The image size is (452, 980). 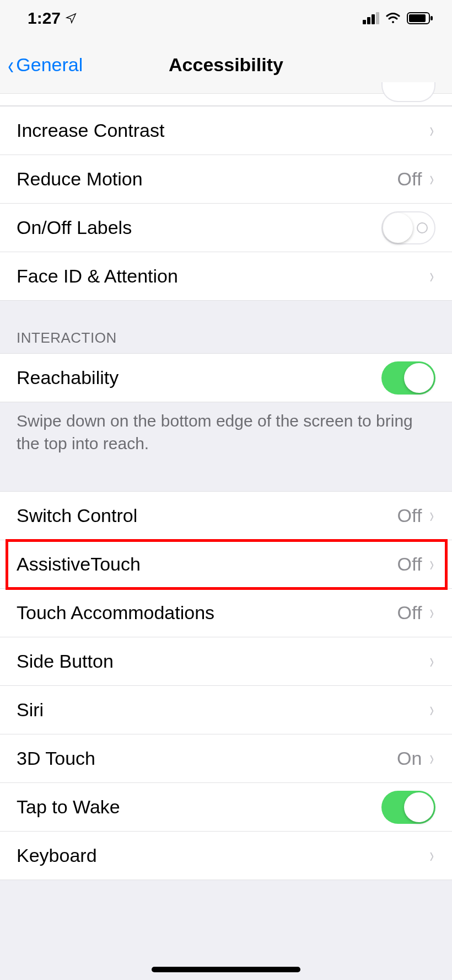 What do you see at coordinates (226, 613) in the screenshot?
I see `row-touch-accommodations: Touch Accommodations Off ›` at bounding box center [226, 613].